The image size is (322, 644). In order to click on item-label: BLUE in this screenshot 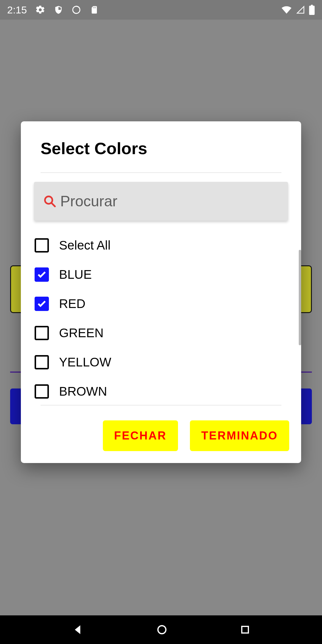, I will do `click(75, 275)`.